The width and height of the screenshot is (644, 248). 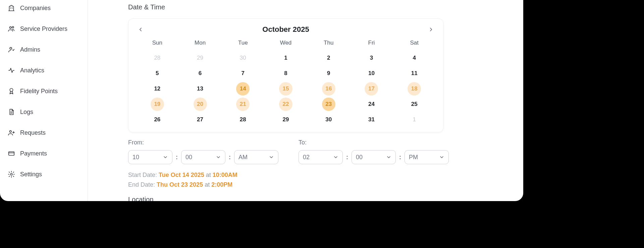 What do you see at coordinates (200, 89) in the screenshot?
I see `calendar-day: 13` at bounding box center [200, 89].